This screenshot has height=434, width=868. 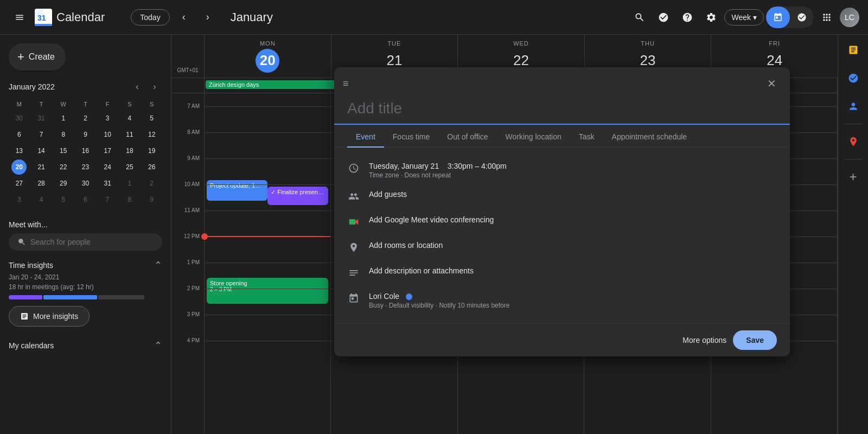 What do you see at coordinates (19, 118) in the screenshot?
I see `mini-day-30prev: 30` at bounding box center [19, 118].